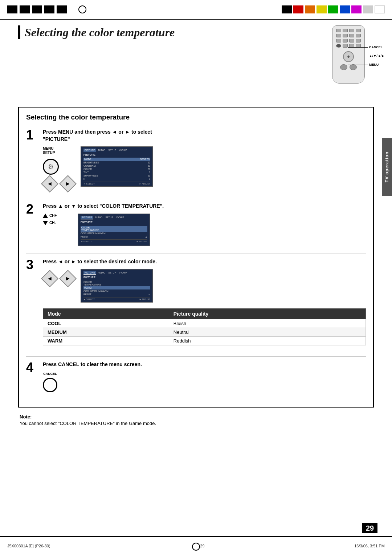 Image resolution: width=392 pixels, height=555 pixels. Describe the element at coordinates (117, 183) in the screenshot. I see `mini-screen-1-footer: ◄ SELECT► ADJUST` at that location.